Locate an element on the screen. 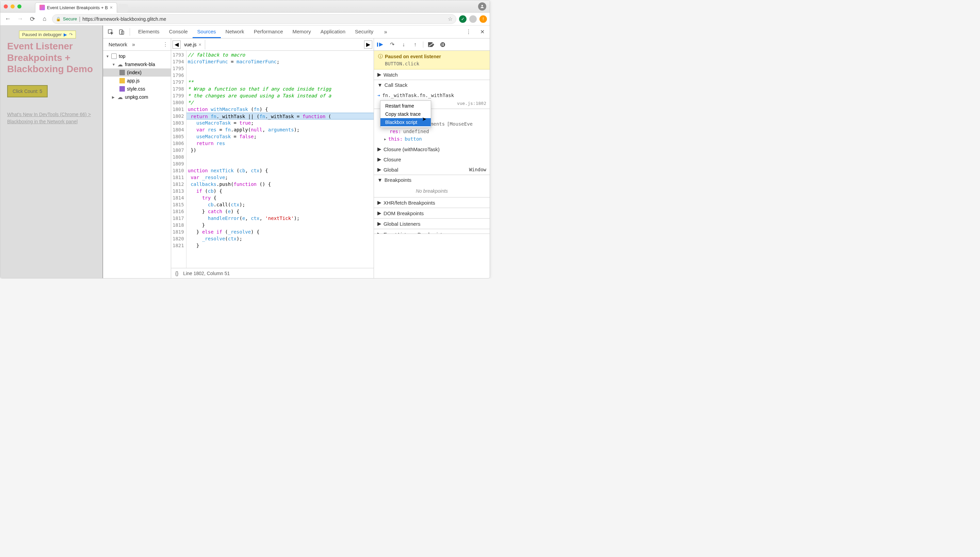  panel-header-listeners: ▶ Global Listeners is located at coordinates (432, 223).